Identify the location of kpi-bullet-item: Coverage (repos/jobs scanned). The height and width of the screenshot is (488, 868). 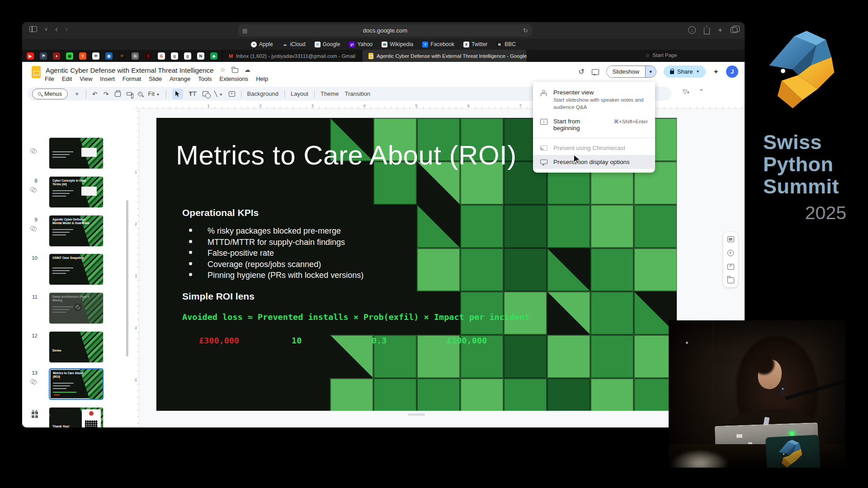
(276, 266).